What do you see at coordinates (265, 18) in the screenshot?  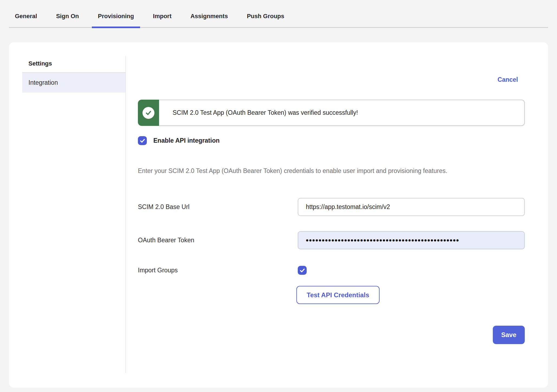 I see `tab-push-groups: Push Groups` at bounding box center [265, 18].